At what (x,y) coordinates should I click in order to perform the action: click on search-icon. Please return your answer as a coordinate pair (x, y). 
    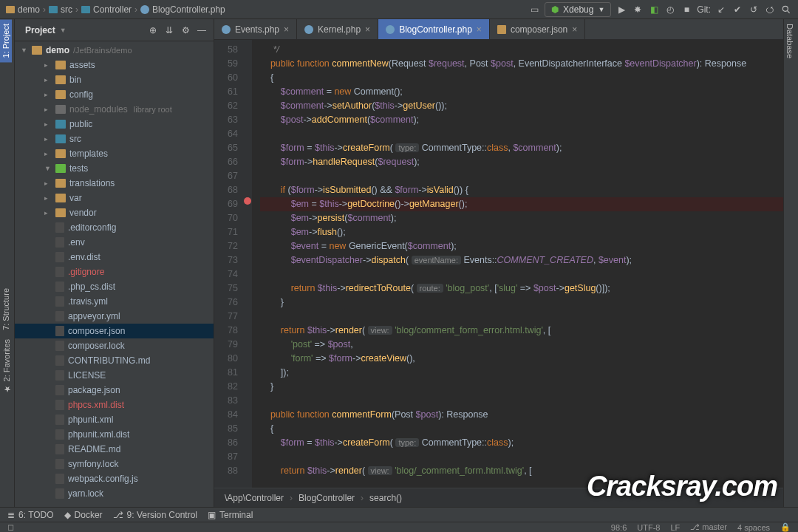
    Looking at the image, I should click on (786, 10).